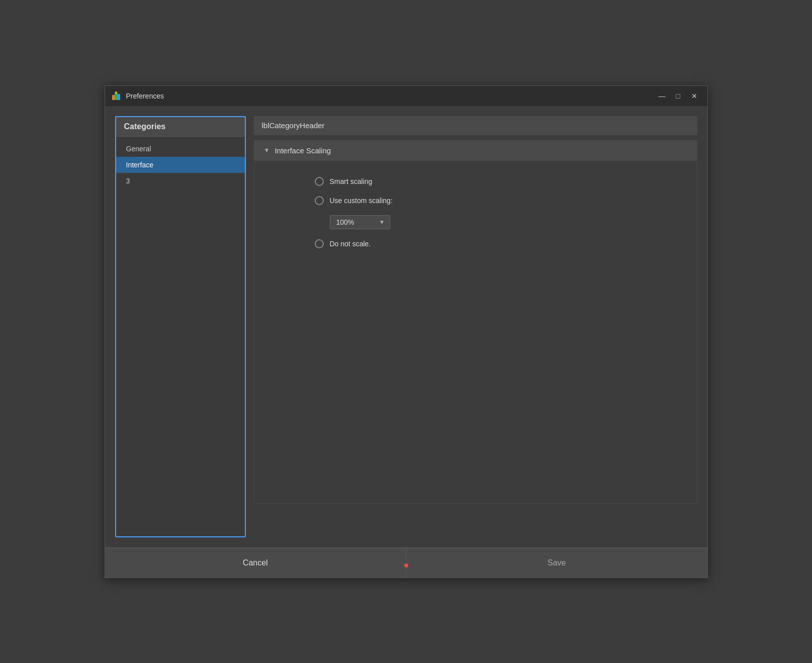  I want to click on panel-header: lblCategoryHeader, so click(476, 126).